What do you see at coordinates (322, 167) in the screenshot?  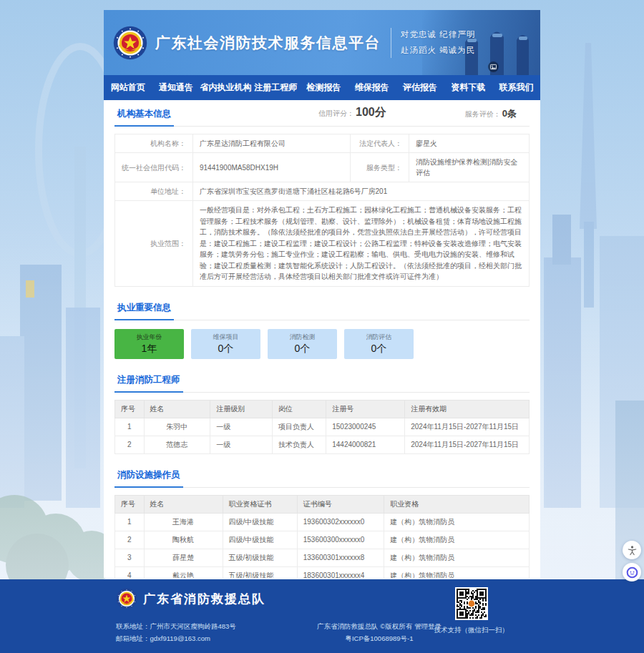 I see `table-row: 统一社会信用代码： 91441900MA58DHX19H 服务类型： 消防设施维…` at bounding box center [322, 167].